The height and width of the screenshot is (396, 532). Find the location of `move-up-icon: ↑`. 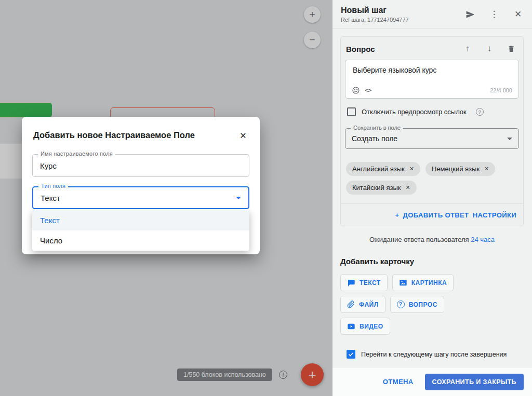

move-up-icon: ↑ is located at coordinates (468, 49).